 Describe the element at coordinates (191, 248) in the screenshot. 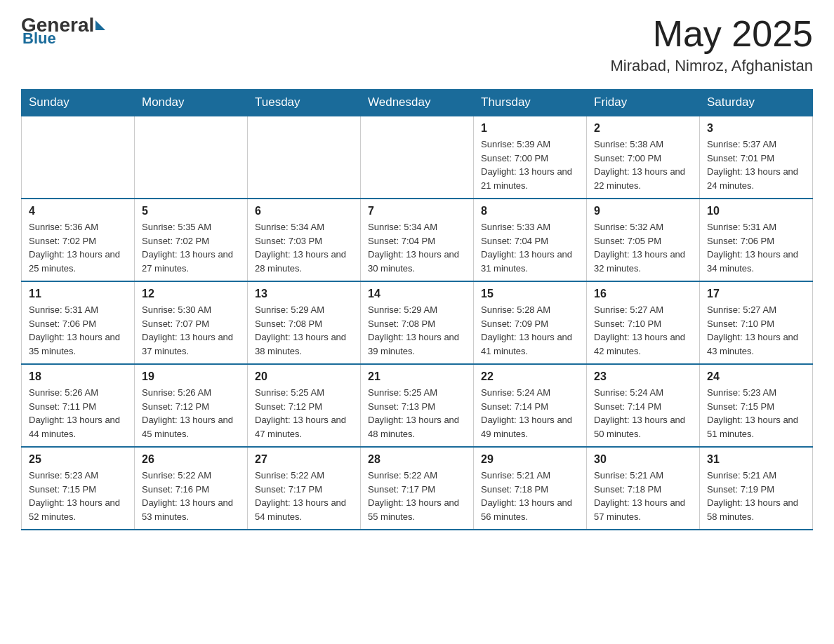

I see `day-info: Sunrise: 5:35 AM Sunset: 7:02 PM Dayligh…` at that location.